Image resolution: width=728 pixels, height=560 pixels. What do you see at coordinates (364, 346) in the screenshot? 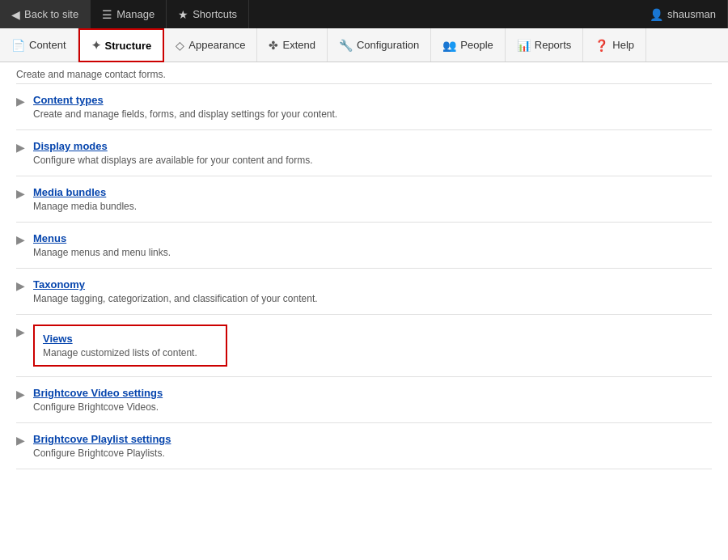
I see `list-item: ▶ Views Manage customized lists of conte…` at bounding box center [364, 346].